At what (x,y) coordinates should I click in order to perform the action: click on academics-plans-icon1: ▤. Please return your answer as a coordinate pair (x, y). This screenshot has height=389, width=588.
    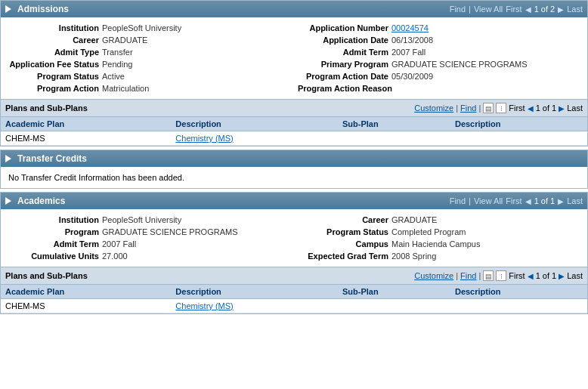
    Looking at the image, I should click on (488, 276).